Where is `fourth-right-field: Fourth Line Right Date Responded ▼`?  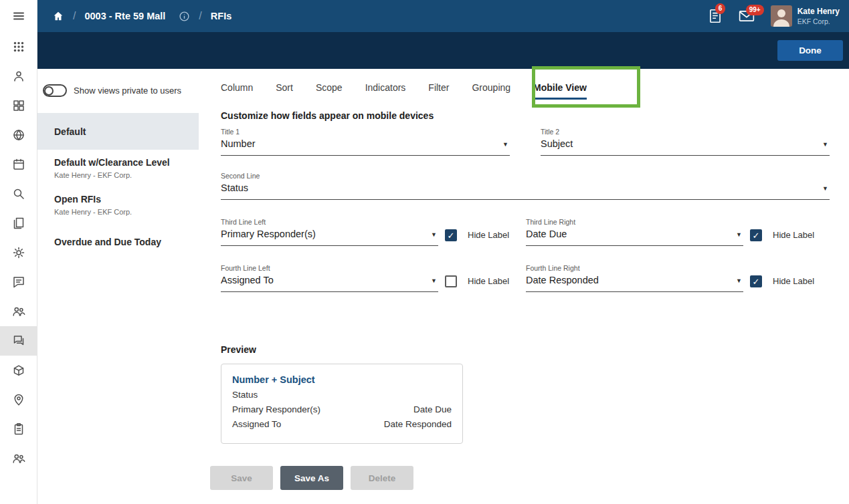 fourth-right-field: Fourth Line Right Date Responded ▼ is located at coordinates (634, 278).